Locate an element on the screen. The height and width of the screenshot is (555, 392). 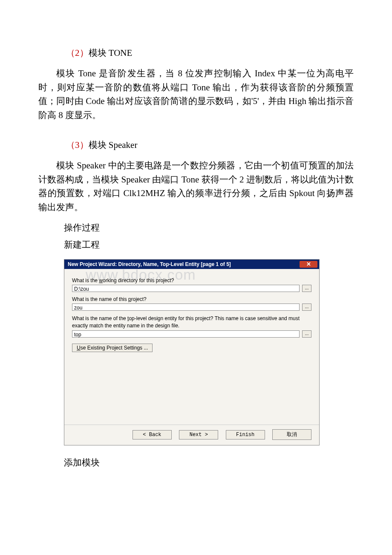
cancel-button: 取消 is located at coordinates (292, 435).